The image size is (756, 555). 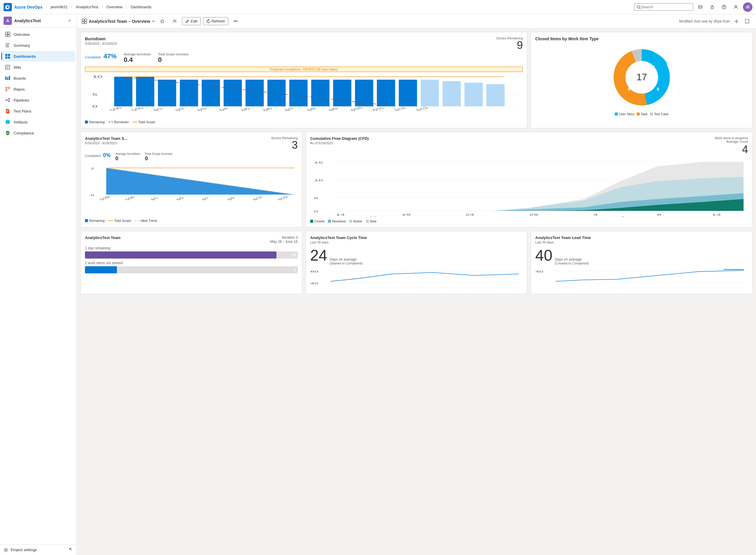 I want to click on add-button: +, so click(x=70, y=21).